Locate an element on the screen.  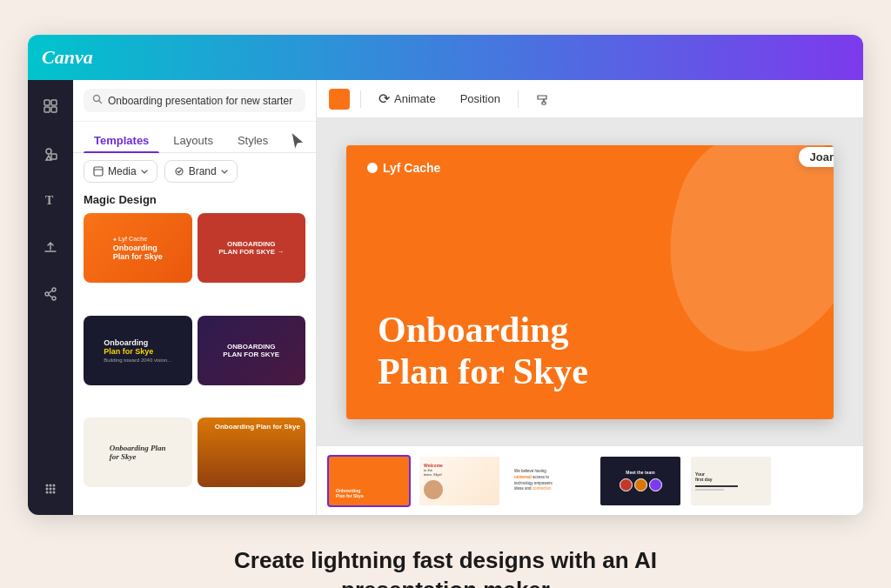
canva-logo: Canva is located at coordinates (68, 57).